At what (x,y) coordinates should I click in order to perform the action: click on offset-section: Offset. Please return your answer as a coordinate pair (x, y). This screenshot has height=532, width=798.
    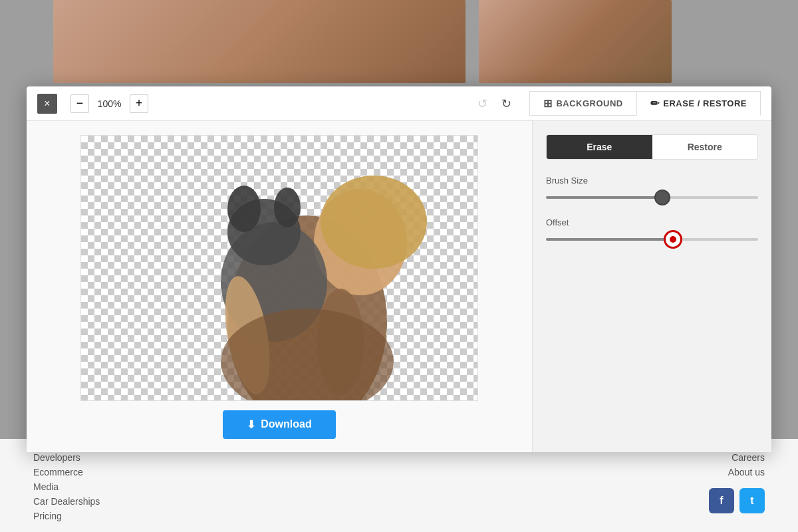
    Looking at the image, I should click on (652, 231).